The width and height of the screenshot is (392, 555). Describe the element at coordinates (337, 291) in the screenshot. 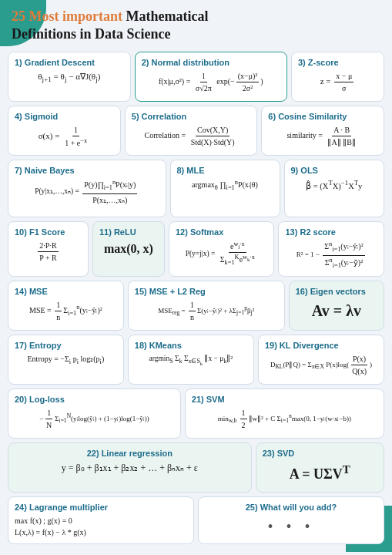

I see `card-eigenvectors-title: 16) Eigen vectors` at that location.